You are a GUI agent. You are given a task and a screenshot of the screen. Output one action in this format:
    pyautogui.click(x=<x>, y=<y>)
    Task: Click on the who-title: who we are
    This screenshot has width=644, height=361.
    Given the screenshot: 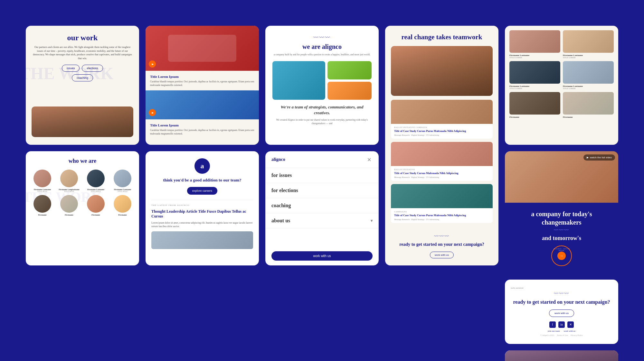 What is the action you would take?
    pyautogui.click(x=82, y=161)
    